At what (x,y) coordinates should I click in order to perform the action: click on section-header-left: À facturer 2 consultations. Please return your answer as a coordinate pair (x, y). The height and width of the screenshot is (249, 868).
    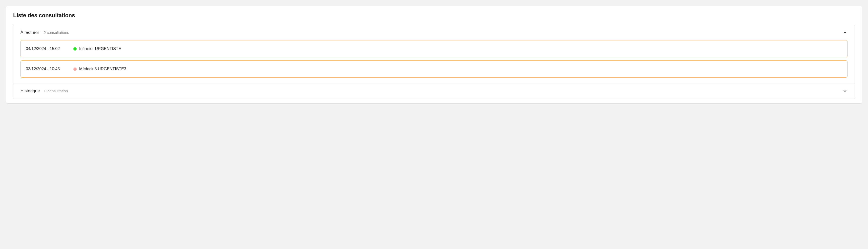
    Looking at the image, I should click on (45, 32).